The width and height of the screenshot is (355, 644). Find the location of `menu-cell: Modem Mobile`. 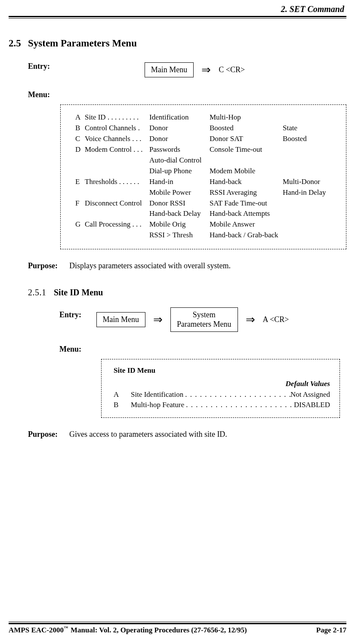

menu-cell: Modem Mobile is located at coordinates (246, 171).